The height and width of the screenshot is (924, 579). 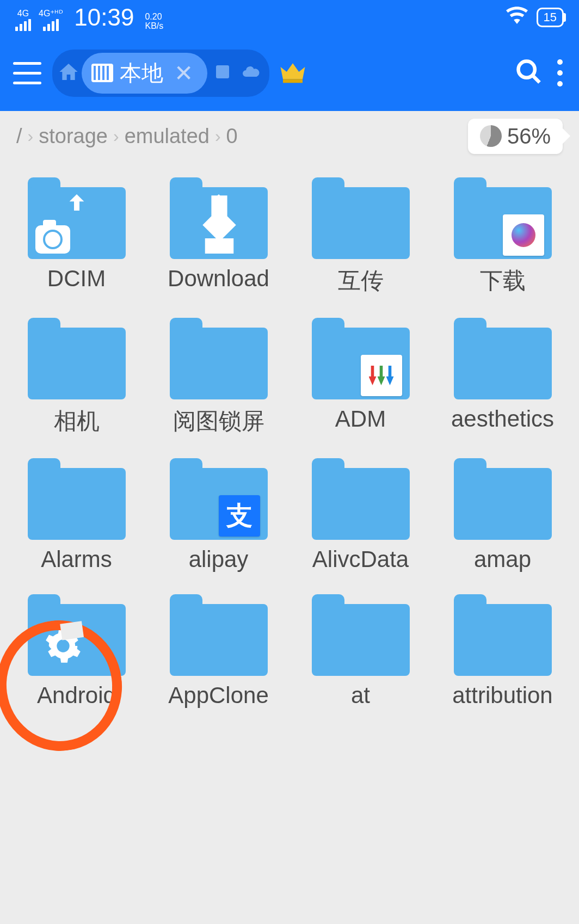 What do you see at coordinates (360, 419) in the screenshot?
I see `folder-label: ADM` at bounding box center [360, 419].